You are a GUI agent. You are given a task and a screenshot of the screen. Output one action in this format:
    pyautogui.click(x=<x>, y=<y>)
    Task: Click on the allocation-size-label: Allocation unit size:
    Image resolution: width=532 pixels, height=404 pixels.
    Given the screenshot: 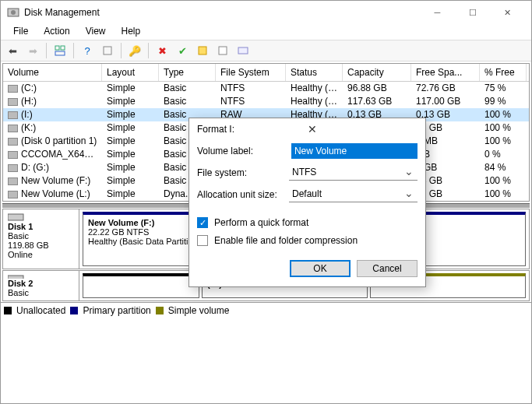 What is the action you would take?
    pyautogui.click(x=240, y=195)
    